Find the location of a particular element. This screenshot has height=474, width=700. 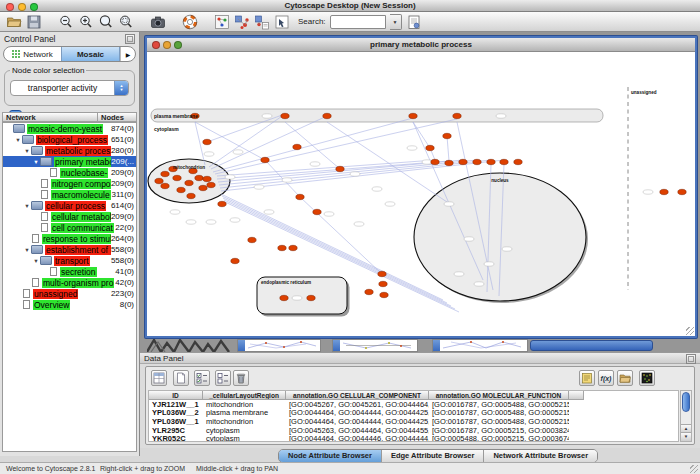

snapshot-camera-icon is located at coordinates (158, 22).